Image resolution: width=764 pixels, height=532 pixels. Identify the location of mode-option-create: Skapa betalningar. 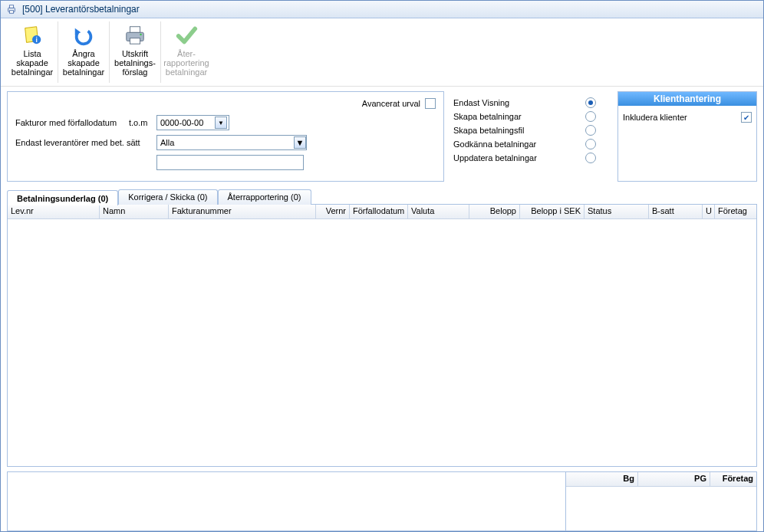
(519, 117).